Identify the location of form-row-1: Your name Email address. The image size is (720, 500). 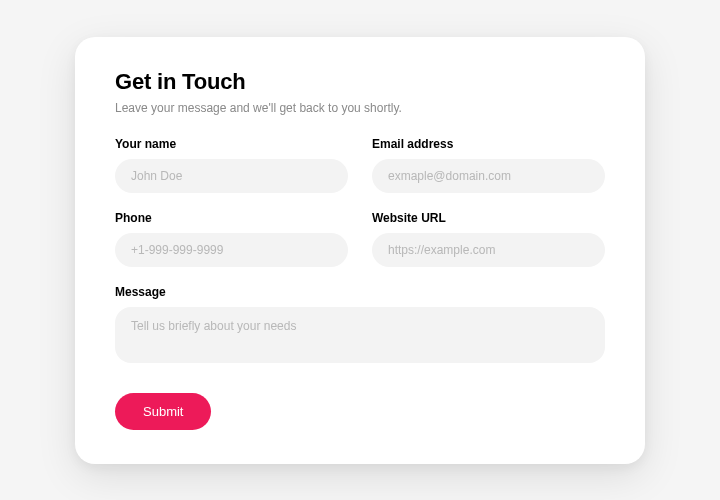
(360, 165).